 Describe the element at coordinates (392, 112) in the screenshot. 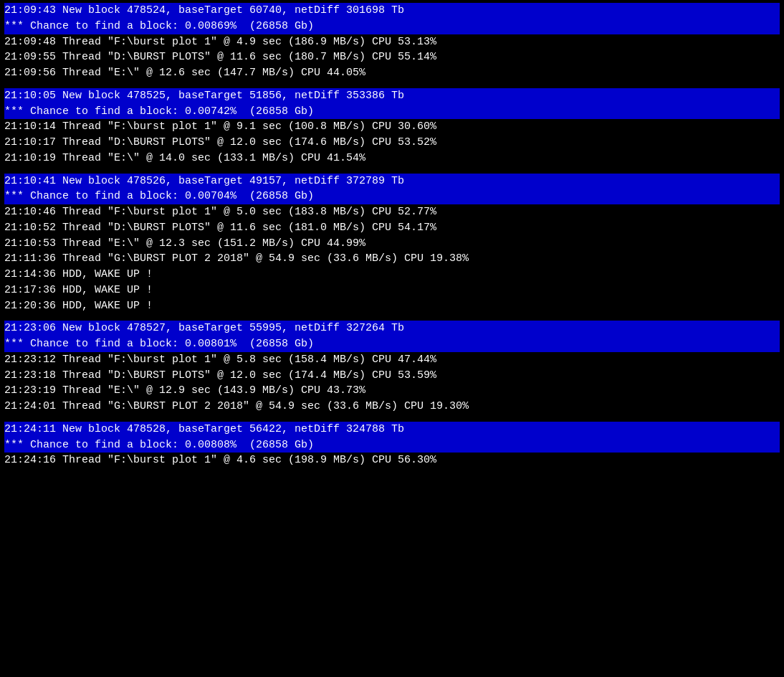

I see `log-line-highlight: *** Chance to find a block: 0.00742% (26…` at that location.